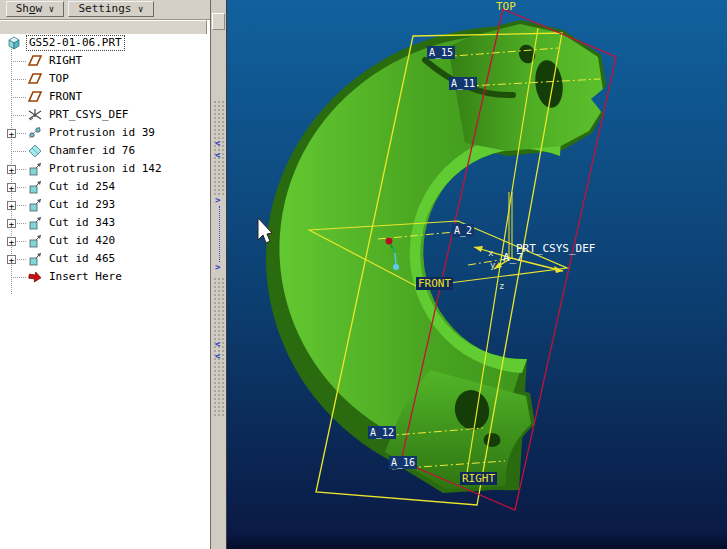 The width and height of the screenshot is (727, 549). Describe the element at coordinates (35, 9) in the screenshot. I see `show-menu-button: Show ∨` at that location.